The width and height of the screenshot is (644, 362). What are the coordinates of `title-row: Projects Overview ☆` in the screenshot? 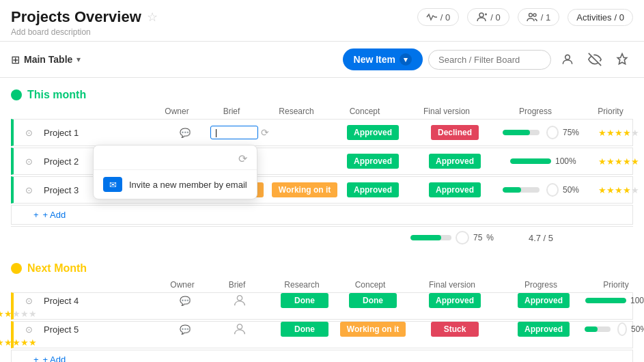 It's located at (85, 17).